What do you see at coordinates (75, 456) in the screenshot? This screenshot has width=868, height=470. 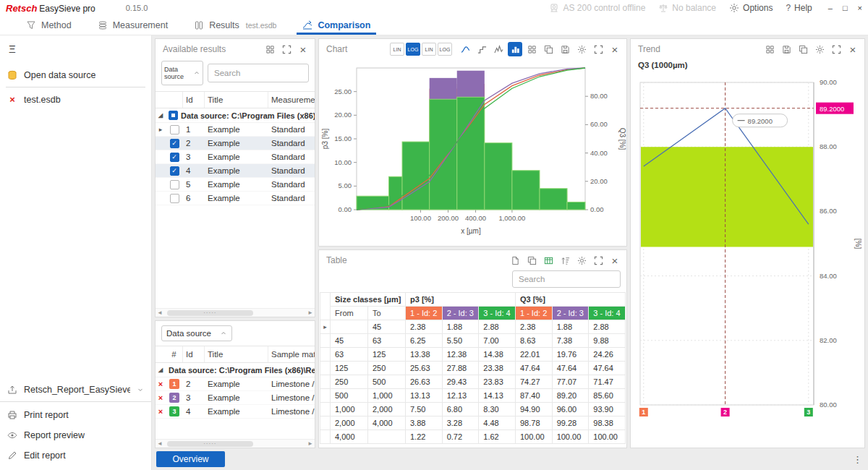 I see `edit-report-button: Edit report` at bounding box center [75, 456].